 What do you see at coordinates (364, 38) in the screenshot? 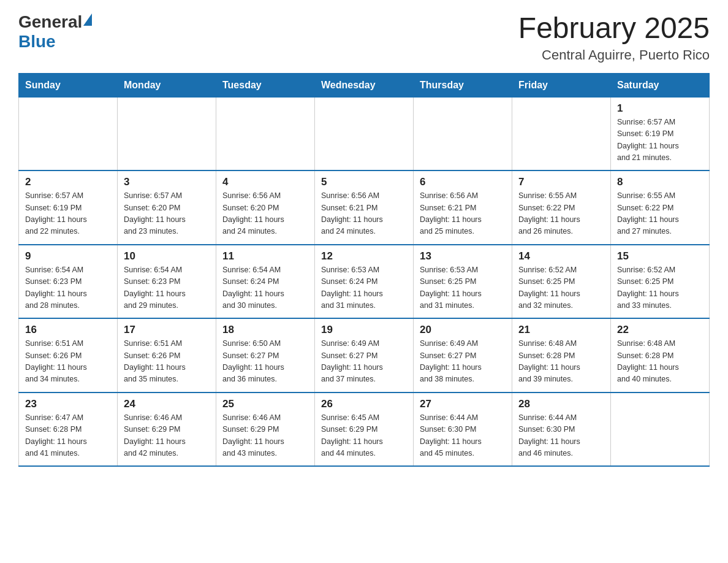
I see `header: General Blue February 2025 Central Aguir…` at bounding box center [364, 38].